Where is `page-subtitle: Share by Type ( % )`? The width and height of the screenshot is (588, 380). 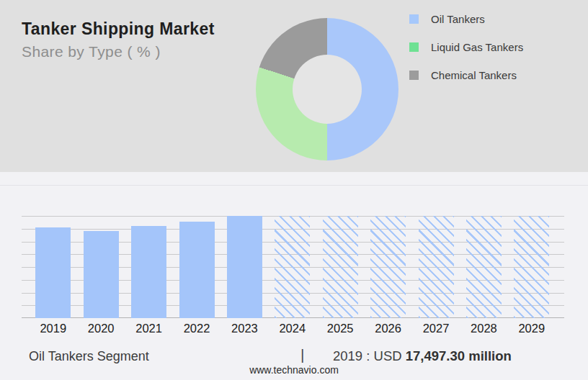 page-subtitle: Share by Type ( % ) is located at coordinates (91, 52).